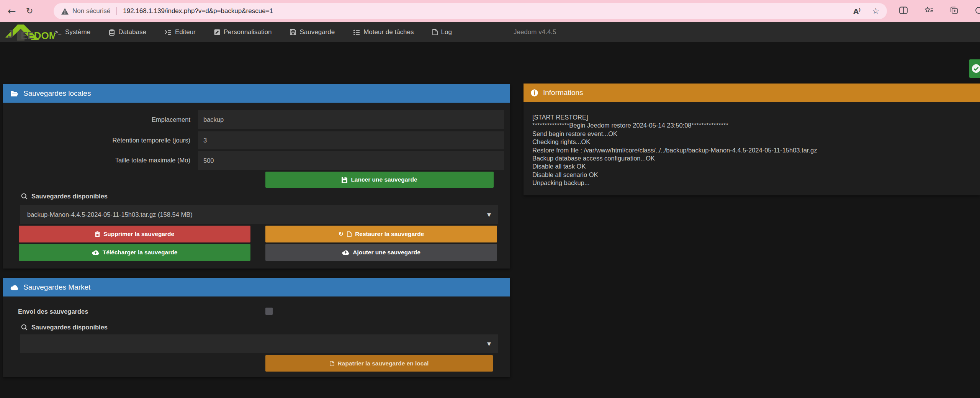  Describe the element at coordinates (29, 11) in the screenshot. I see `reload-icon: ↻` at that location.